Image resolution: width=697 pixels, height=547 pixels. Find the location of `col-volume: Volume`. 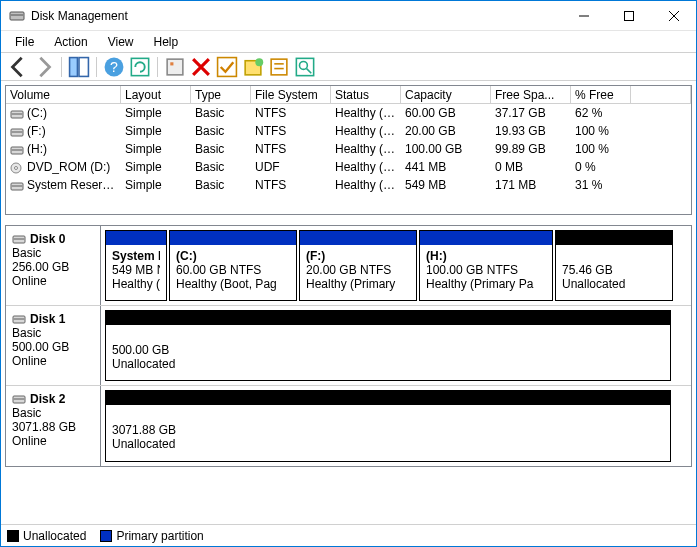

col-volume: Volume is located at coordinates (64, 94).